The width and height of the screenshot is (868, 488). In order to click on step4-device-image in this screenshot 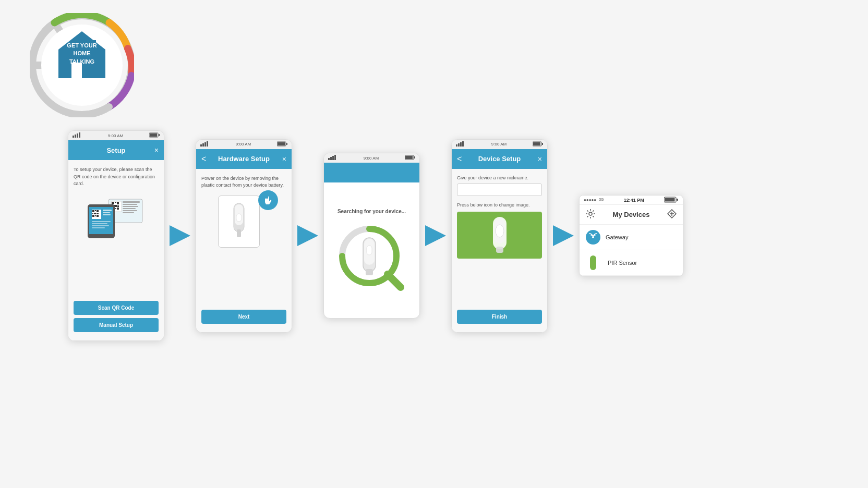, I will do `click(500, 235)`.